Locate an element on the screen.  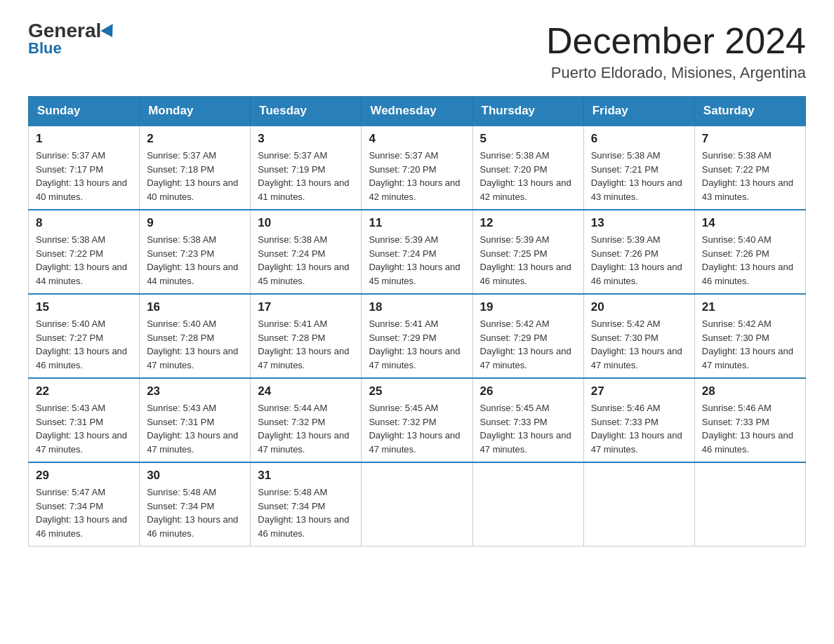
calendar-cell: 11Sunrise: 5:39 AMSunset: 7:24 PMDayligh… is located at coordinates (417, 252).